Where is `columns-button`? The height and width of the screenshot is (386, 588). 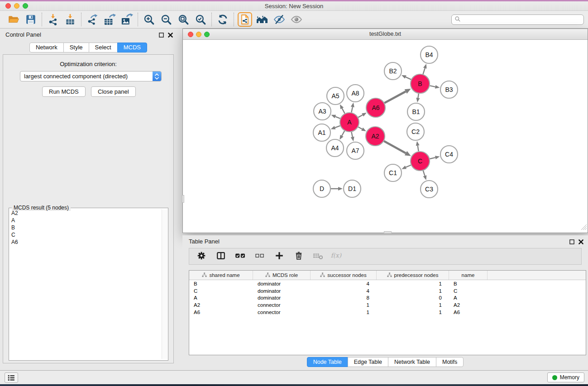 columns-button is located at coordinates (221, 257).